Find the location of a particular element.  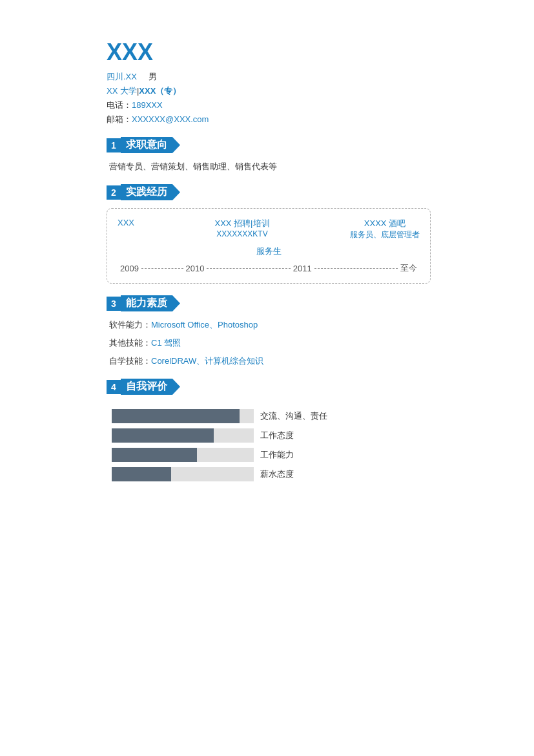

bar-label: 工作能力 is located at coordinates (277, 455).